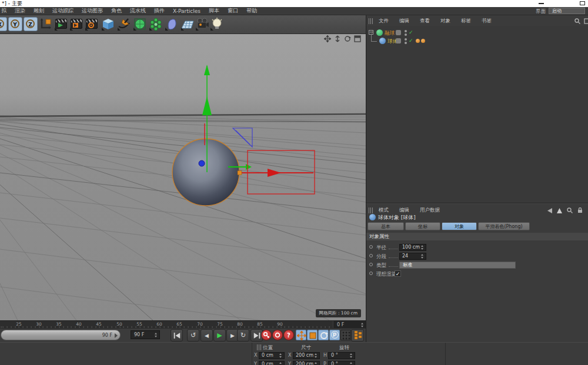 This screenshot has height=365, width=588. What do you see at coordinates (252, 11) in the screenshot?
I see `menu-item: 帮助` at bounding box center [252, 11].